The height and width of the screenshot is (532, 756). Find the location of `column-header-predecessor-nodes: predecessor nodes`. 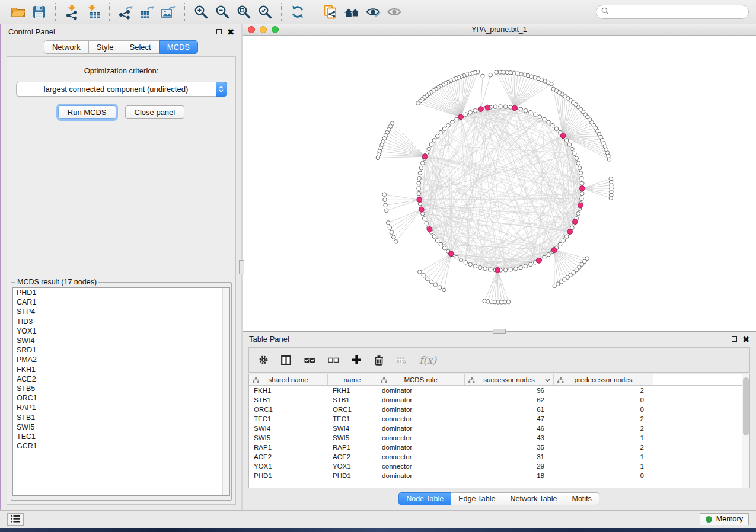

column-header-predecessor-nodes: predecessor nodes is located at coordinates (604, 380).